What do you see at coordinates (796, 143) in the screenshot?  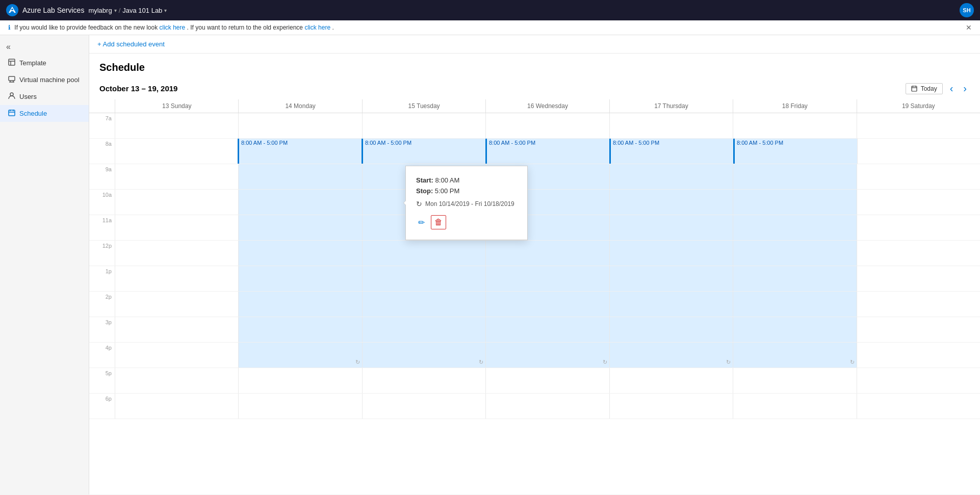 I see `event-block-fri: 8:00 AM - 5:00 PM` at bounding box center [796, 143].